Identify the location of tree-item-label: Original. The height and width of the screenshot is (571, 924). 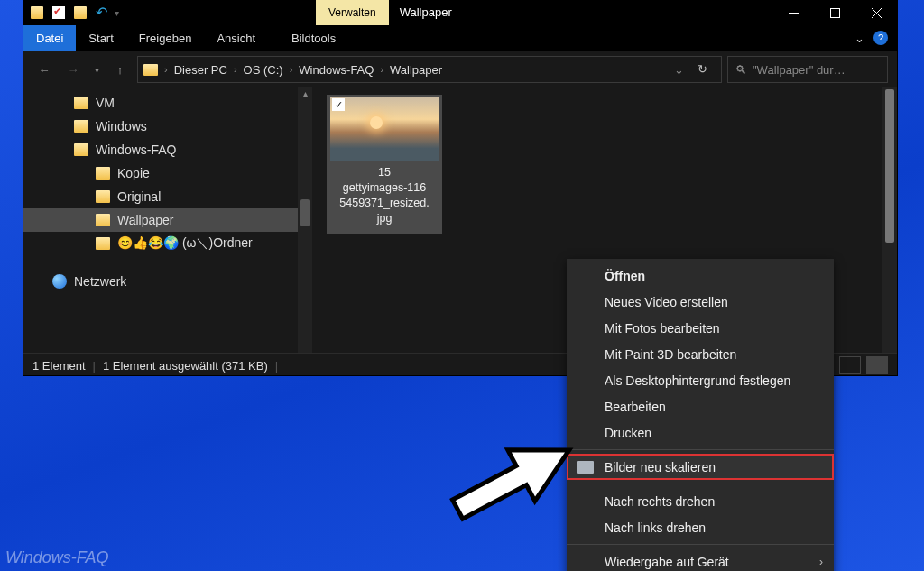
(139, 197).